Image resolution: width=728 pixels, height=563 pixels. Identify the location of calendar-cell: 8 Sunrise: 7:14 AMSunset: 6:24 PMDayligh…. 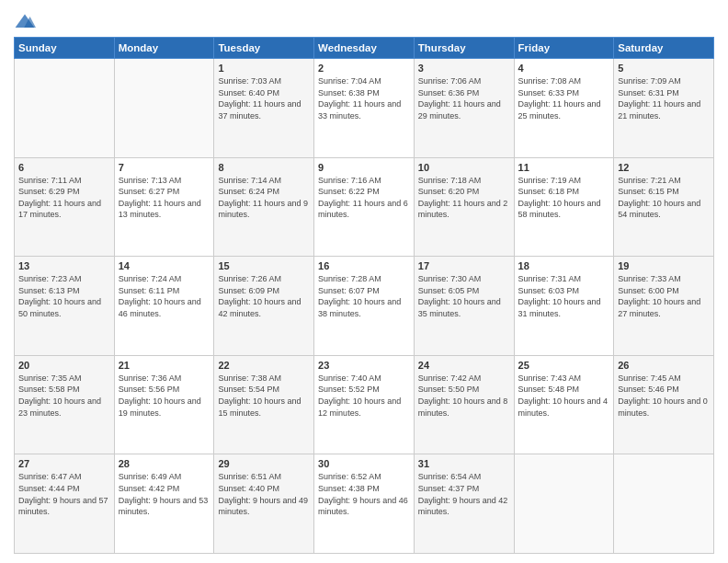
(265, 207).